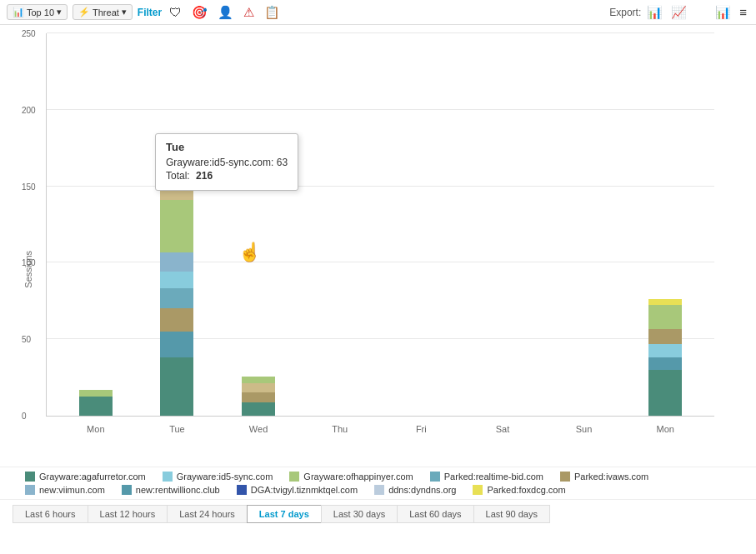  Describe the element at coordinates (493, 477) in the screenshot. I see `legend-label-4: Parked:realtime-bid.com` at that location.